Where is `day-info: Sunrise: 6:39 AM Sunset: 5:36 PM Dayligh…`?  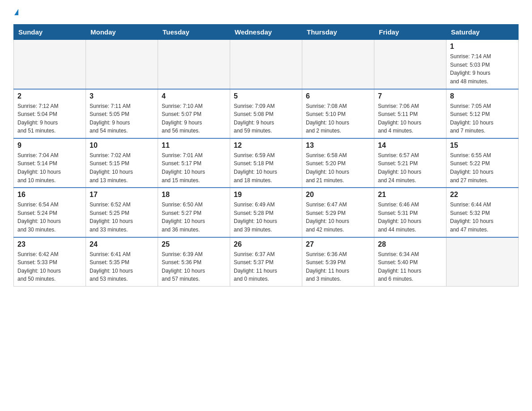
day-info: Sunrise: 6:39 AM Sunset: 5:36 PM Dayligh… is located at coordinates (194, 267).